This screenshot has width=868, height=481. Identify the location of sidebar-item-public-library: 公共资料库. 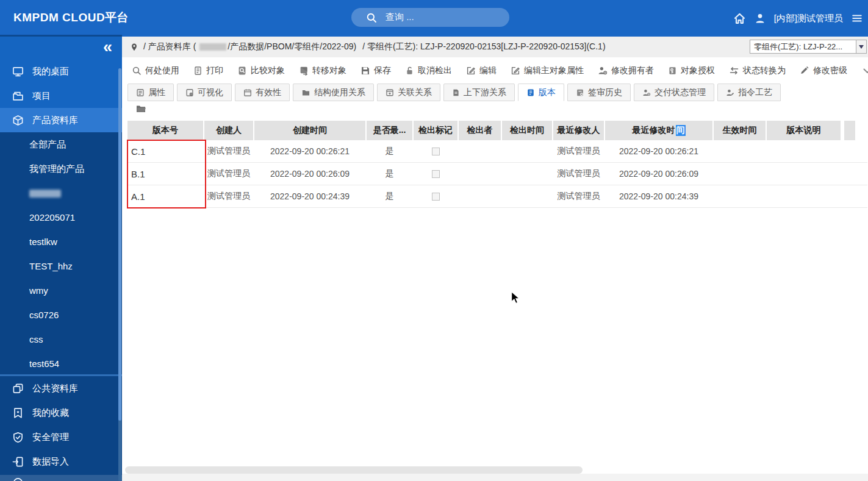
(61, 388).